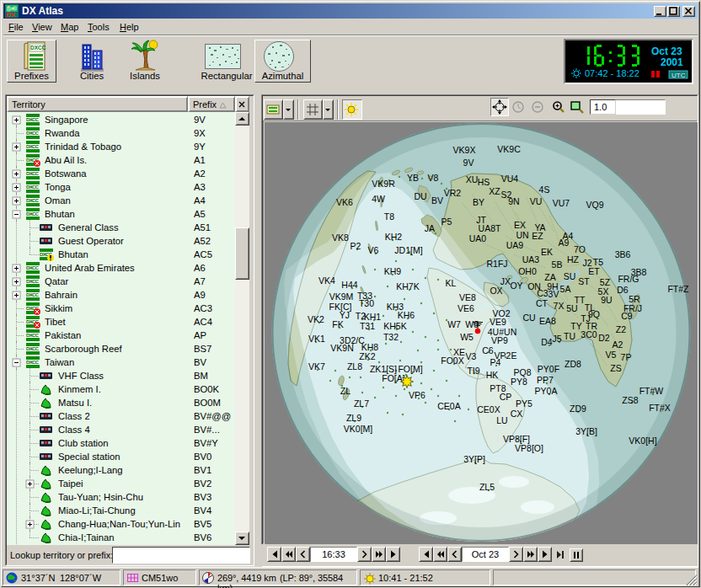  Describe the element at coordinates (543, 303) in the screenshot. I see `svg-text: CT` at that location.